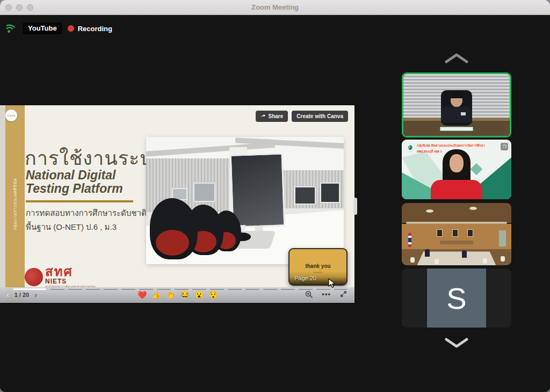 This screenshot has height=392, width=550. Describe the element at coordinates (156, 295) in the screenshot. I see `thumbsup-reaction-button: 👍` at that location.